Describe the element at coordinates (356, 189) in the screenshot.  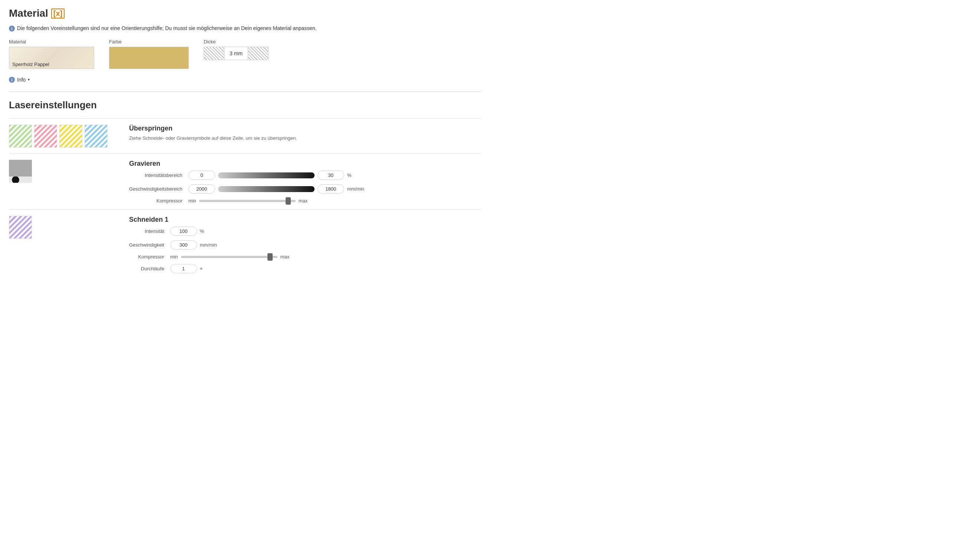
I see `geschwindigkeit-unit: mm/min` at that location.